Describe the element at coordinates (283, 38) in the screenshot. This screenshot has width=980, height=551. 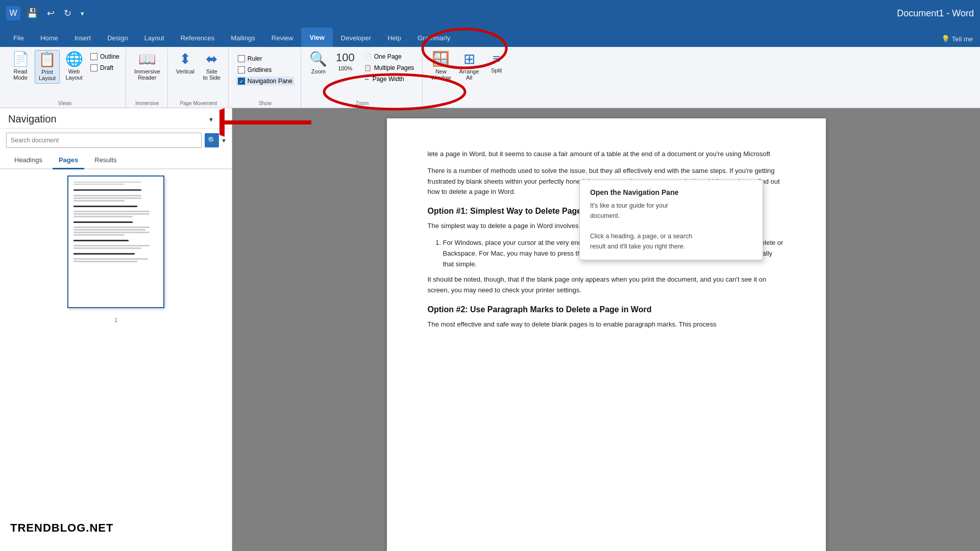
I see `tab-review: Review` at that location.